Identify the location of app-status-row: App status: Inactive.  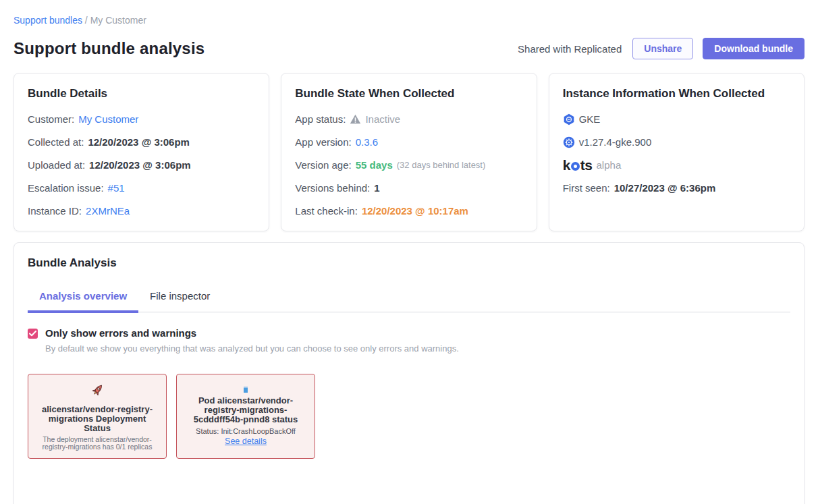
(409, 119).